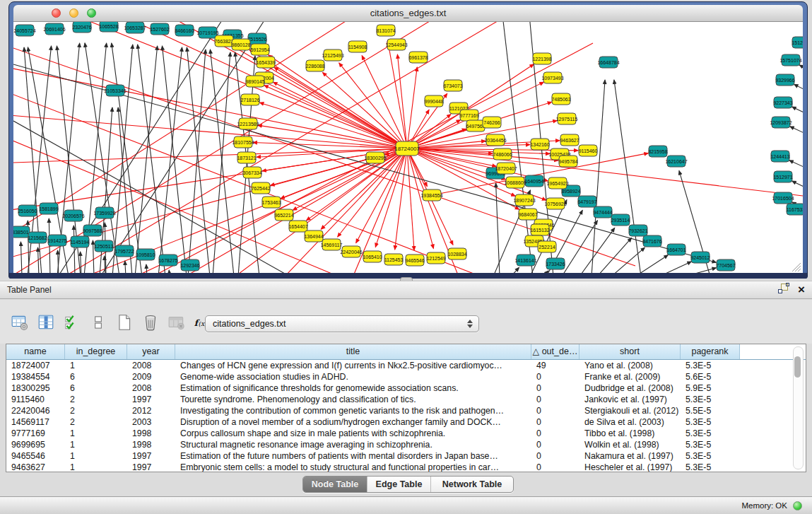  I want to click on show-column-button, so click(46, 322).